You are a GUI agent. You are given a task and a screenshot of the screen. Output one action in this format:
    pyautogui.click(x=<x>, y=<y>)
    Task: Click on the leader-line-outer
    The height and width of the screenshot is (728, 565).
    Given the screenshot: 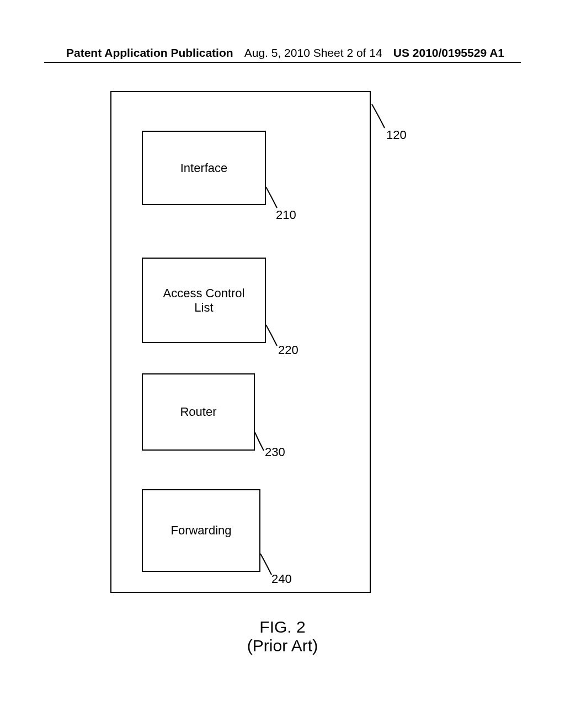 What is the action you would take?
    pyautogui.click(x=382, y=117)
    